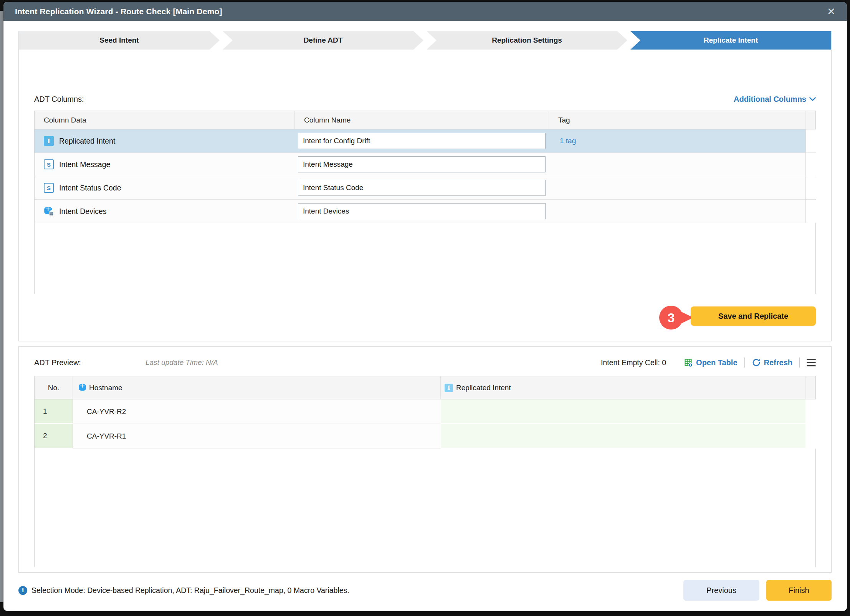 Image resolution: width=850 pixels, height=616 pixels. Describe the element at coordinates (671, 318) in the screenshot. I see `annotation-step-3-marker: 3` at that location.